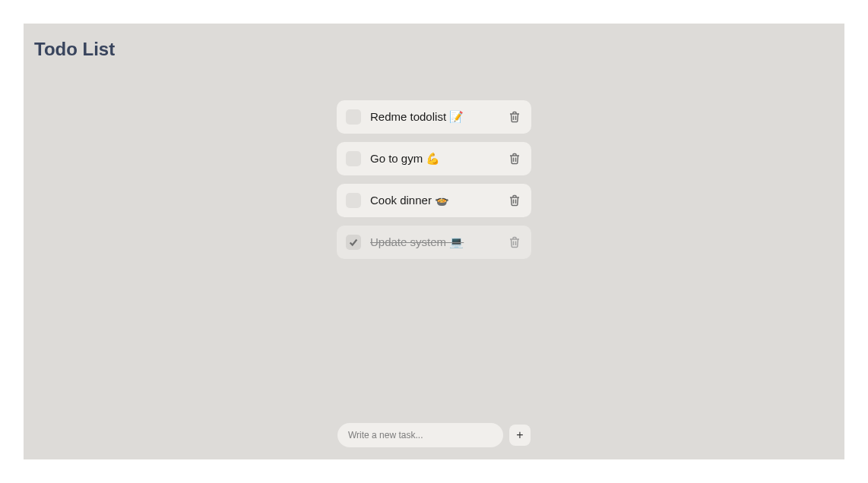  Describe the element at coordinates (439, 242) in the screenshot. I see `todo-text: Update system 💻` at that location.